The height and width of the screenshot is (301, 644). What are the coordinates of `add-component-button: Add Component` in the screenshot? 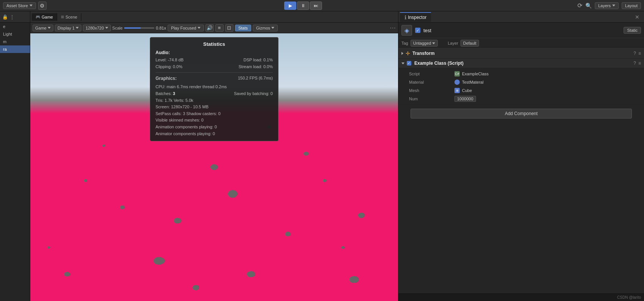 It's located at (521, 114).